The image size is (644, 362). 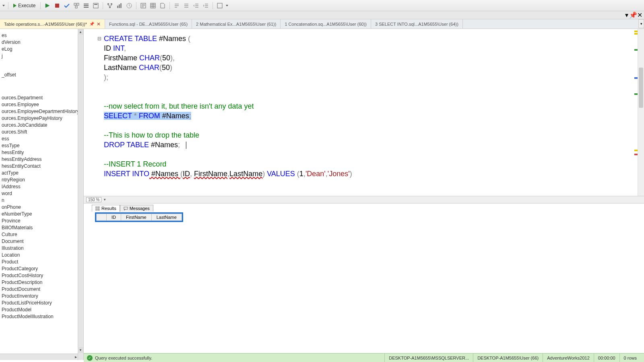 I want to click on tab-functions: Functions.sql - DE...A1M5655\User (65), so click(x=149, y=24).